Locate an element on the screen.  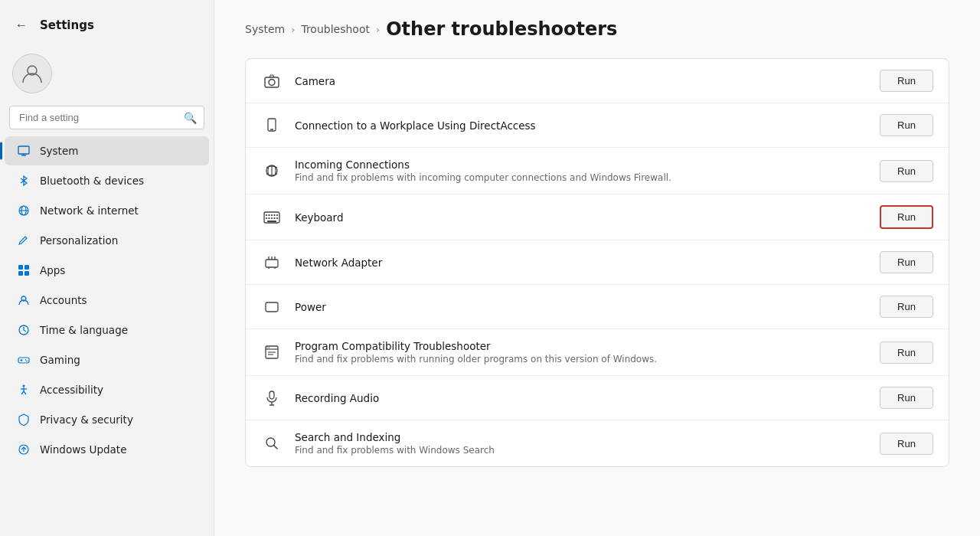
program-compatibility-text: Program Compatibility TroubleshooterFind… is located at coordinates (581, 352).